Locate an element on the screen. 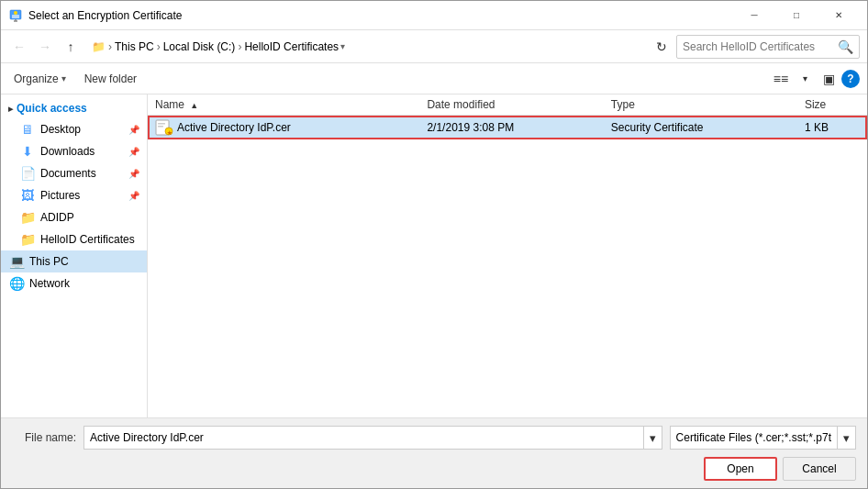  view-layout-button: ≡≡ is located at coordinates (781, 79).